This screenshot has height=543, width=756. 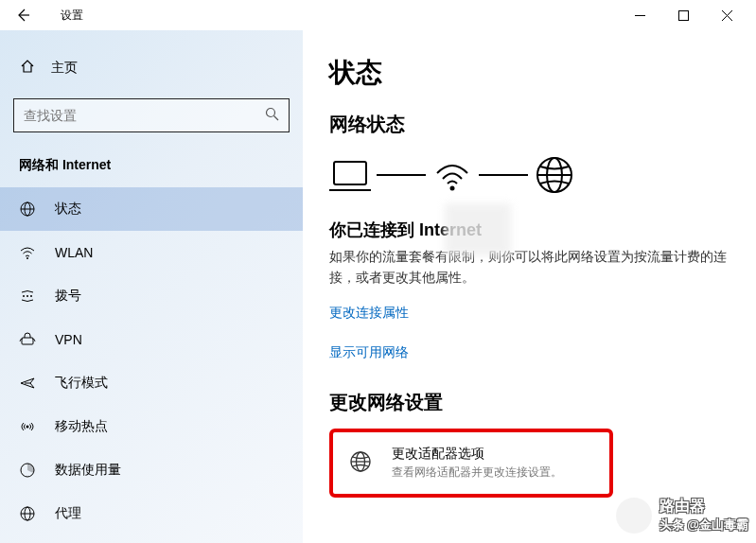 What do you see at coordinates (360, 464) in the screenshot?
I see `adapter-globe-icon` at bounding box center [360, 464].